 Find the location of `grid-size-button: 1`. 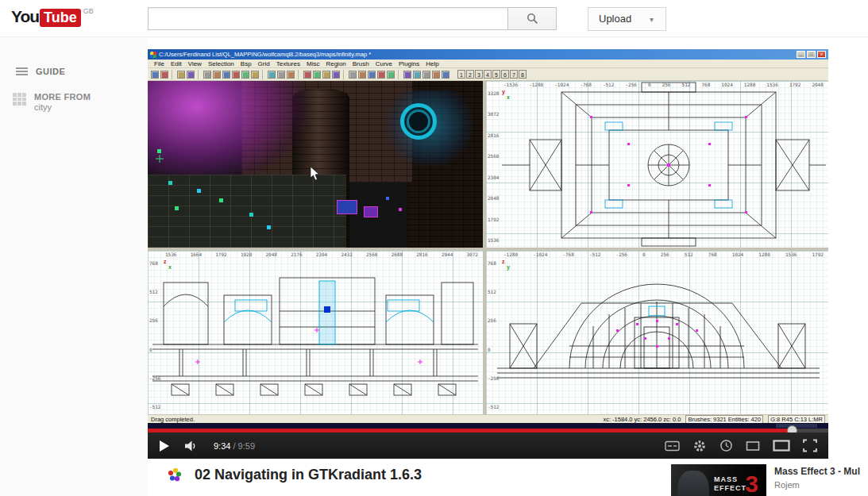

grid-size-button: 1 is located at coordinates (461, 75).